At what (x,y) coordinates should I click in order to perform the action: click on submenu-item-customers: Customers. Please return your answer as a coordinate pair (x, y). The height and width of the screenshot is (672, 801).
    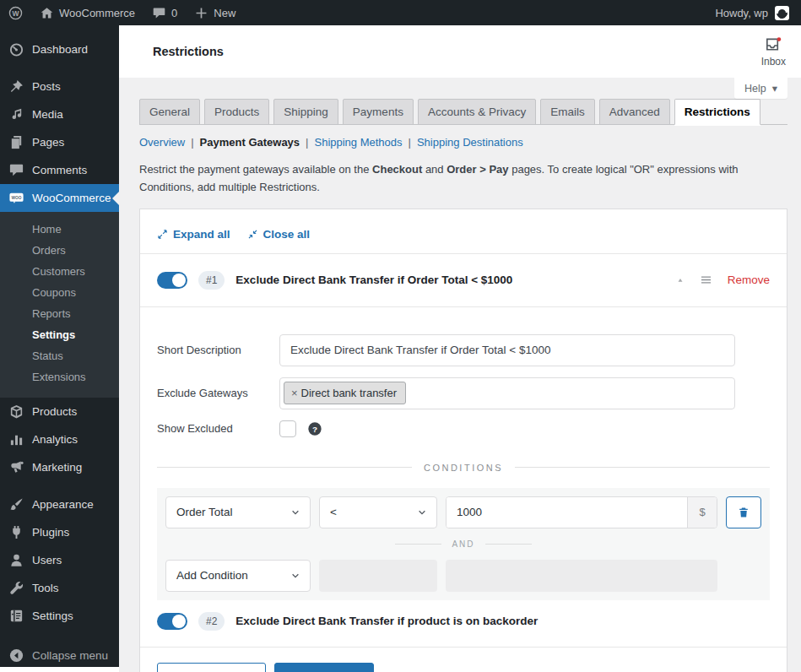
    Looking at the image, I should click on (59, 272).